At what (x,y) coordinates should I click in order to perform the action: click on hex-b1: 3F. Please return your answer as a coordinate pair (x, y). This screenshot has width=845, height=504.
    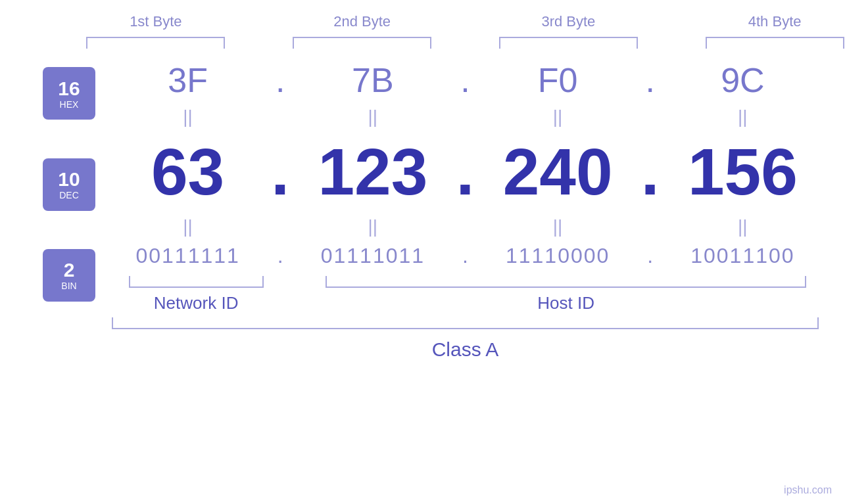
    Looking at the image, I should click on (188, 80).